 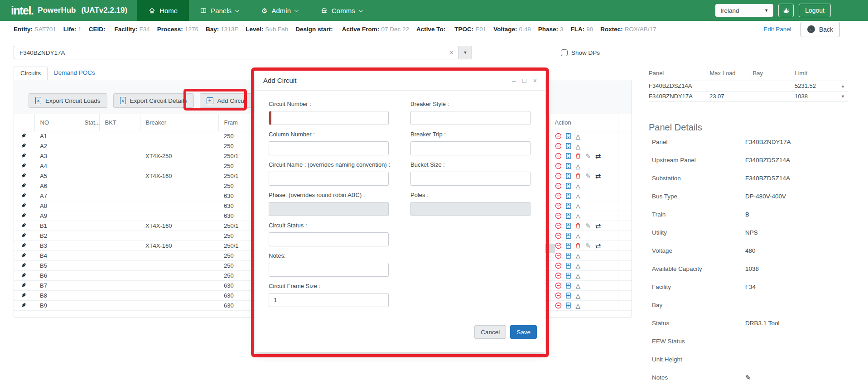 I want to click on bucket-size-input, so click(x=470, y=178).